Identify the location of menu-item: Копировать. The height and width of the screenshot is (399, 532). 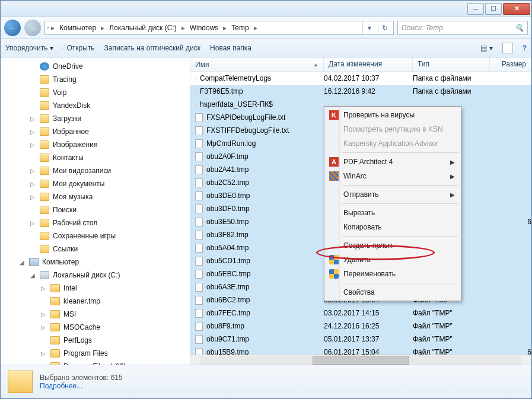
(393, 227).